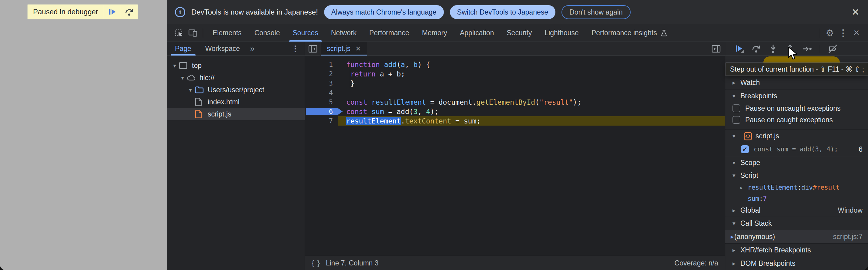 This screenshot has height=270, width=868. Describe the element at coordinates (477, 33) in the screenshot. I see `tab-application: Application` at that location.